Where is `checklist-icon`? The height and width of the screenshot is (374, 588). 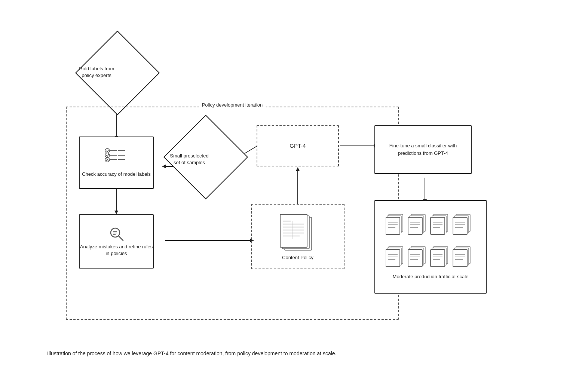 checklist-icon is located at coordinates (116, 158).